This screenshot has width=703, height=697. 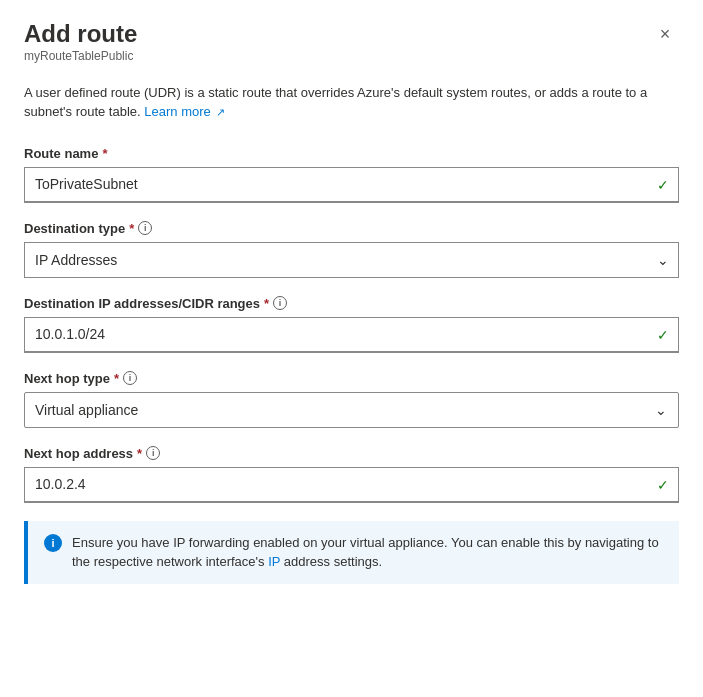 What do you see at coordinates (352, 324) in the screenshot?
I see `destination-ip-group: Destination IP addresses/CIDR ranges * i…` at bounding box center [352, 324].